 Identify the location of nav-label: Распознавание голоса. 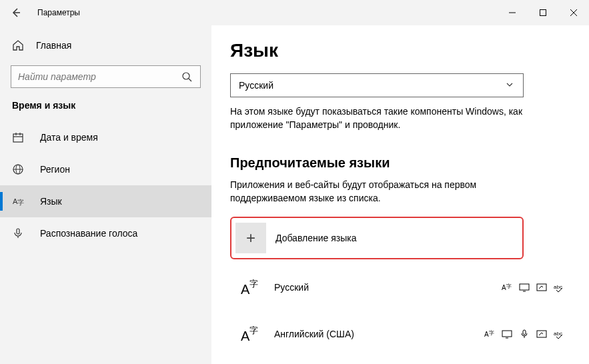
(89, 233).